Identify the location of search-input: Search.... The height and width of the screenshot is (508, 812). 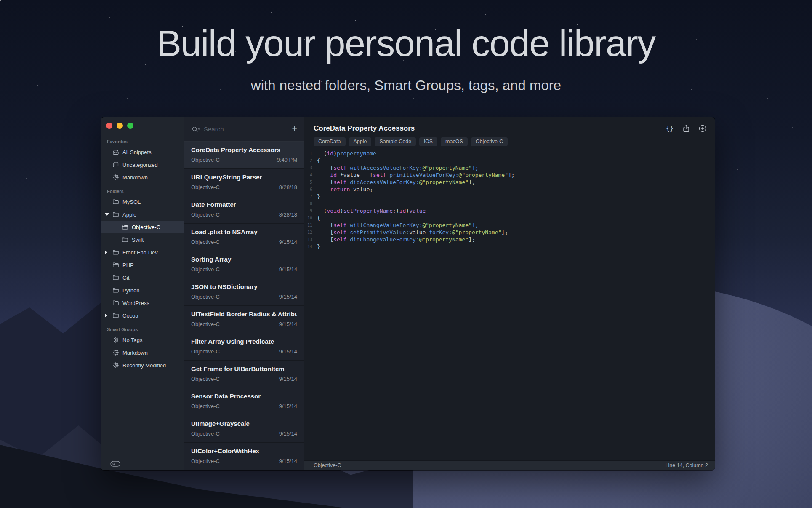
(248, 129).